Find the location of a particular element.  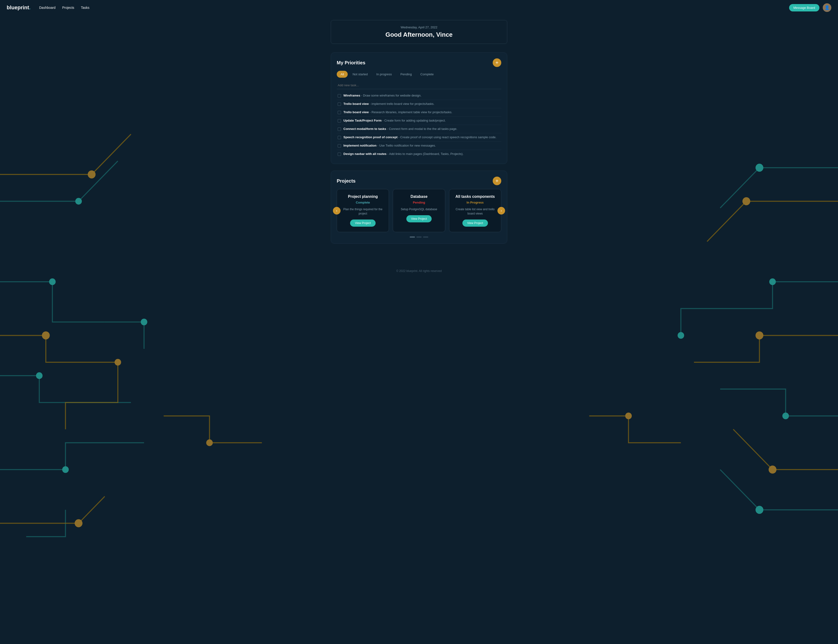

project-desc-1: Setup PostgreSQL database is located at coordinates (419, 209).